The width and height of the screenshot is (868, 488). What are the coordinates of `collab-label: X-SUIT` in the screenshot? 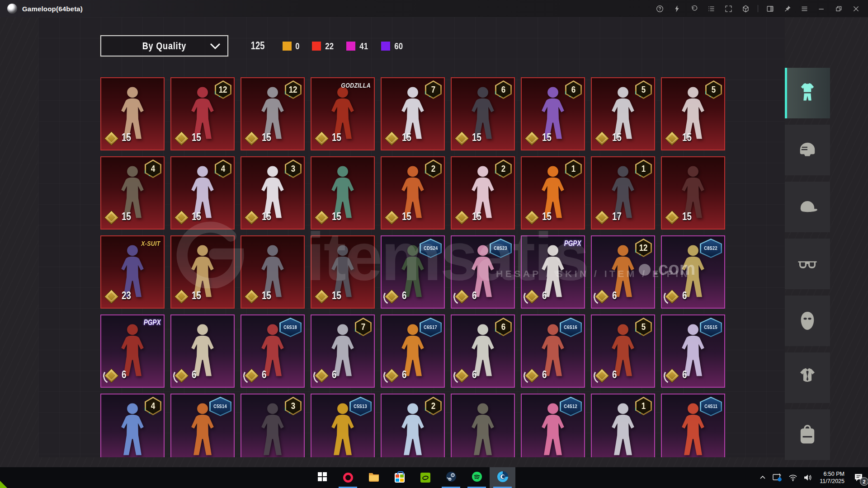 It's located at (151, 243).